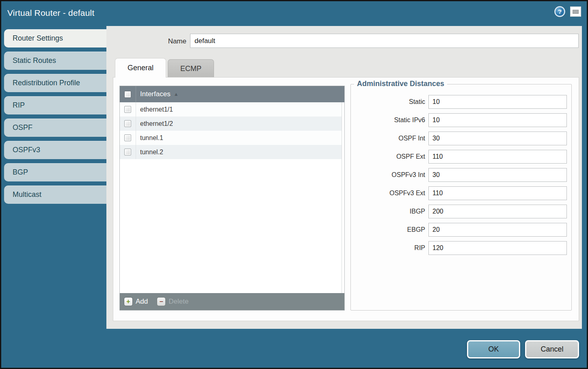 This screenshot has width=588, height=369. What do you see at coordinates (136, 302) in the screenshot?
I see `add-button: + Add` at bounding box center [136, 302].